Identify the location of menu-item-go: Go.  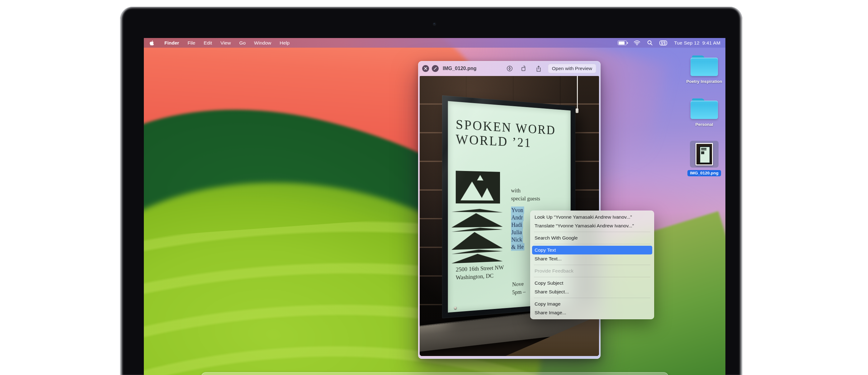
(243, 43).